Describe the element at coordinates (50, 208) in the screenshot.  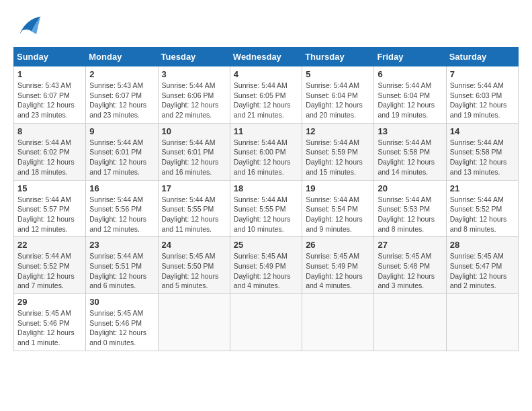
I see `calendar-cell: 15Sunrise: 5:44 AM Sunset: 5:57 PM Dayli…` at that location.